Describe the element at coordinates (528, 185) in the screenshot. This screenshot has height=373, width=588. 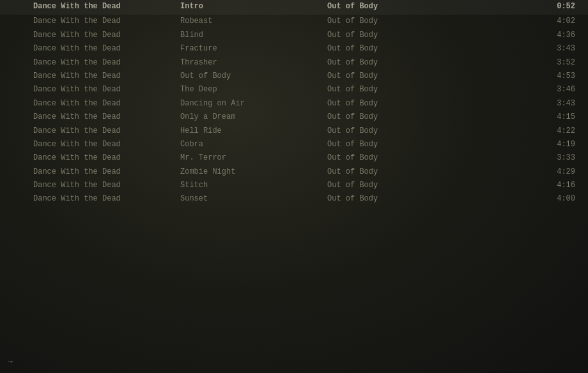
I see `track-duration: 4:16` at that location.